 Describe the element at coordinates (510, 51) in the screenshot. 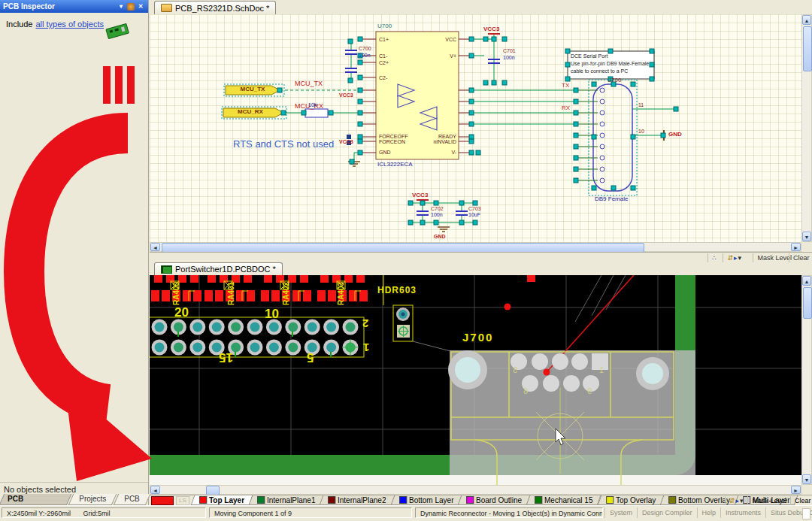

I see `c2-ref: C701` at that location.